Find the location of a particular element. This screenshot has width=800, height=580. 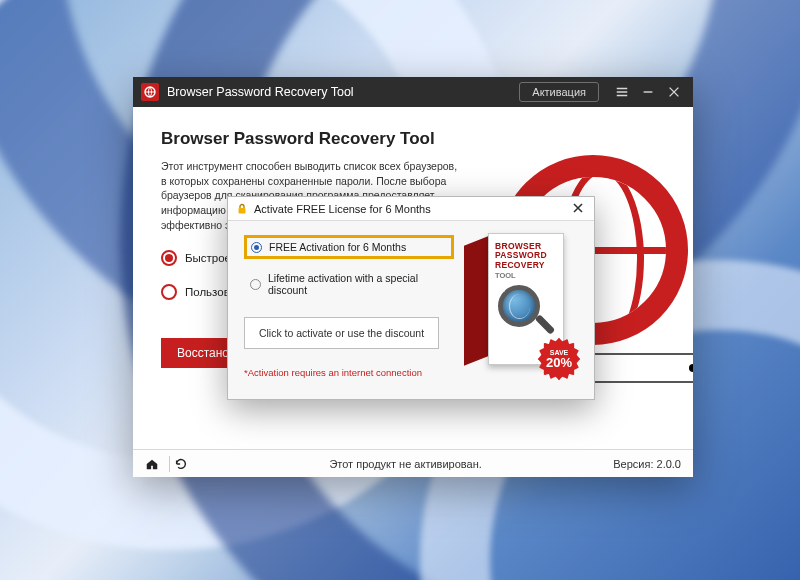

menu-button is located at coordinates (622, 92).